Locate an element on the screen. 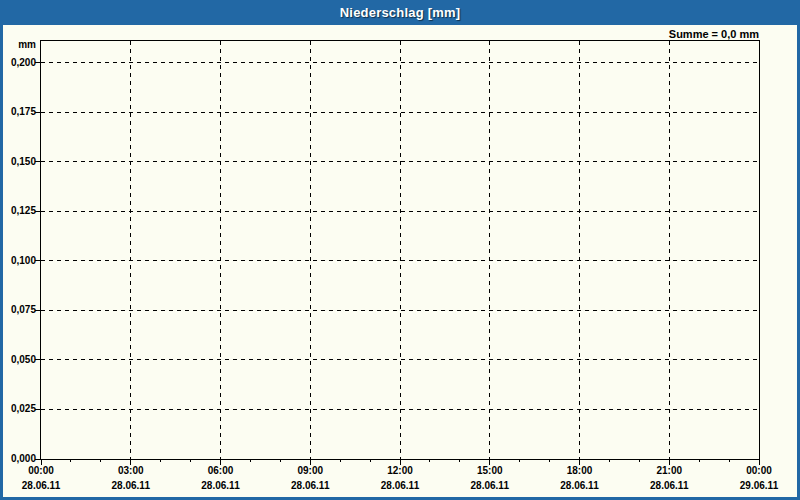 The image size is (800, 500). y-axis-tick-label: 0,000 is located at coordinates (18, 458).